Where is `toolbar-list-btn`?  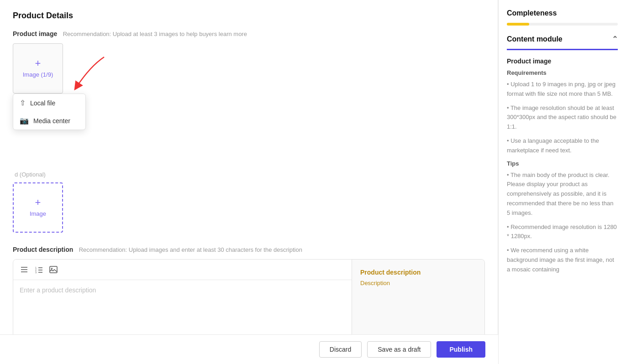 toolbar-list-btn is located at coordinates (24, 270).